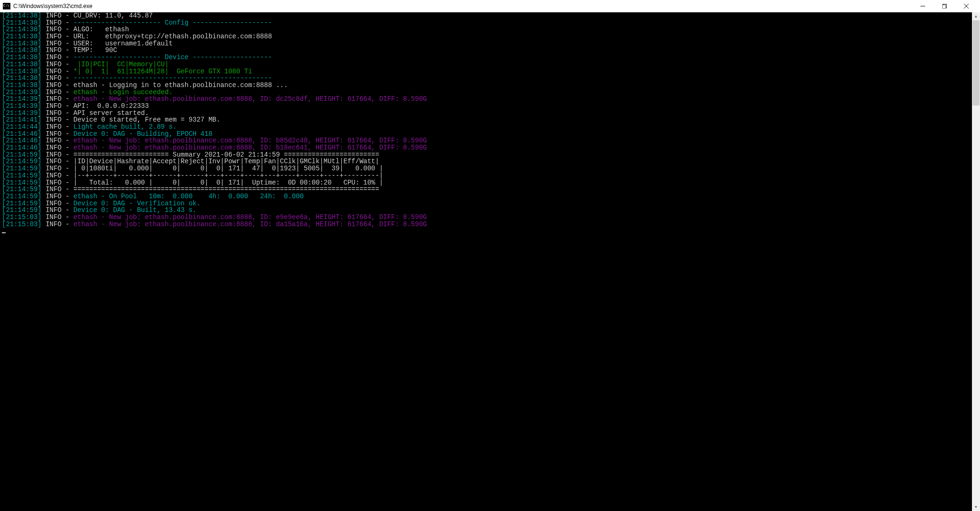  Describe the element at coordinates (490, 210) in the screenshot. I see `log-line: [21:14:59] INFO - Device 0: DAG - Built,…` at that location.